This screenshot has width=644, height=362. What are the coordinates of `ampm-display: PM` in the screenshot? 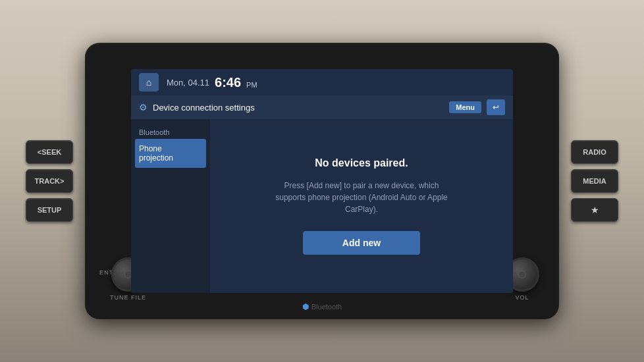 It's located at (252, 85).